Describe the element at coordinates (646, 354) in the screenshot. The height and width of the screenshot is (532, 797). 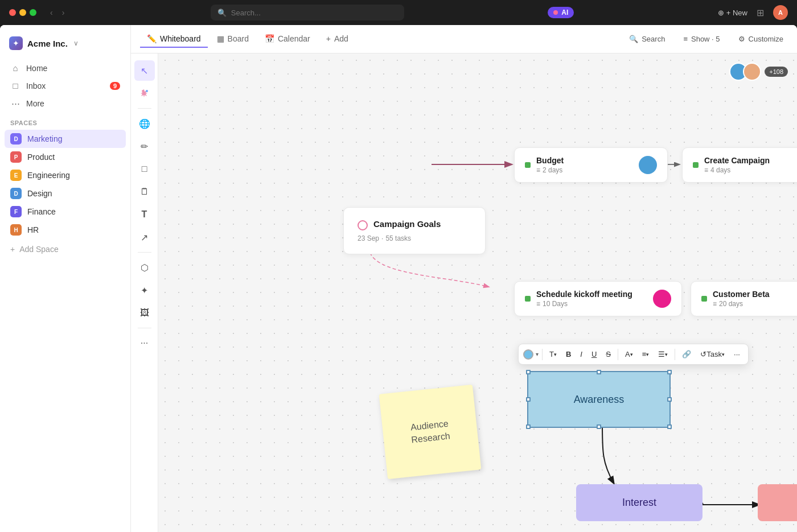
I see `align-button: ≡▾` at that location.